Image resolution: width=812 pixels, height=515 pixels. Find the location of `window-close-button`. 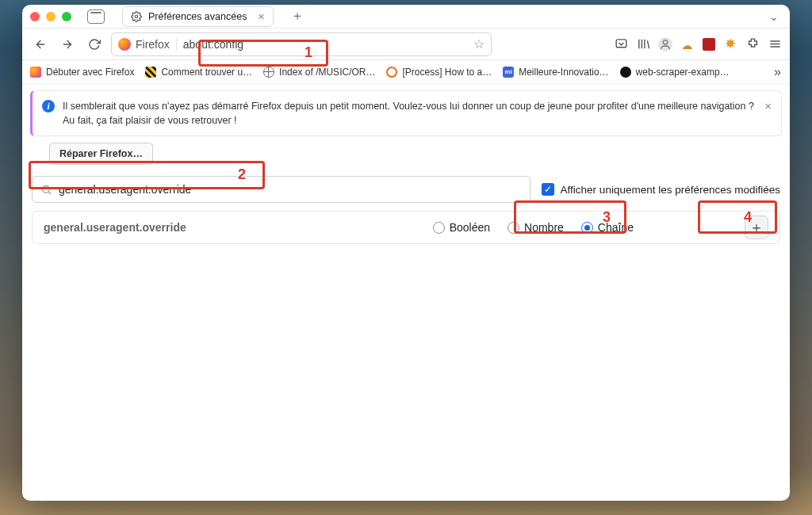

window-close-button is located at coordinates (35, 17).